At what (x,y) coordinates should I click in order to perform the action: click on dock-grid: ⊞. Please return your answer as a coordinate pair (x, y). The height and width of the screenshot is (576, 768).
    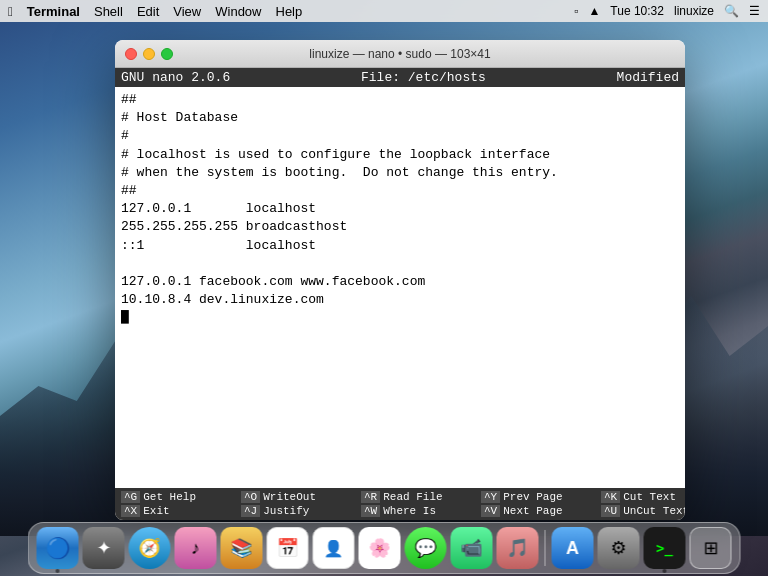
    Looking at the image, I should click on (711, 548).